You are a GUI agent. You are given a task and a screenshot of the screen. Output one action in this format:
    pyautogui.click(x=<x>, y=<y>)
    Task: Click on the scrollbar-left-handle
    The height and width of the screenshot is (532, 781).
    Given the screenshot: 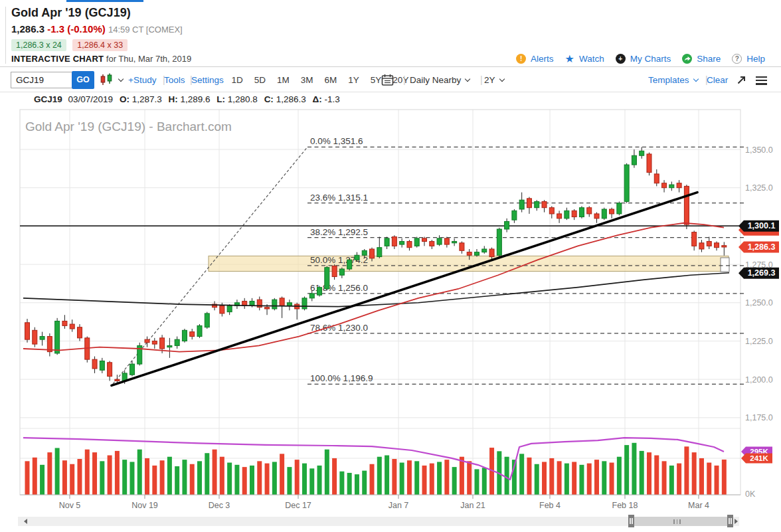 What is the action you would take?
    pyautogui.click(x=631, y=521)
    